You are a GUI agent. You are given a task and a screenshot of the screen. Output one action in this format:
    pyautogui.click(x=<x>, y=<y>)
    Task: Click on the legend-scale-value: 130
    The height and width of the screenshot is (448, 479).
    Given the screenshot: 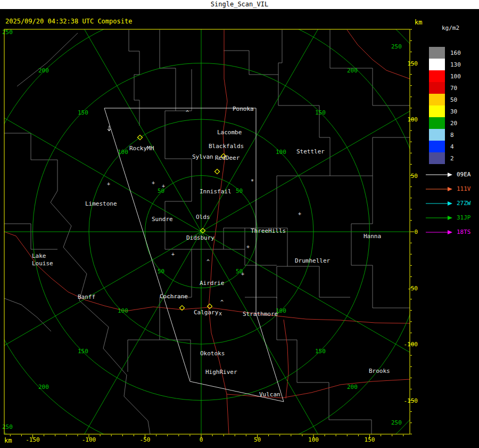 What is the action you would take?
    pyautogui.click(x=456, y=65)
    